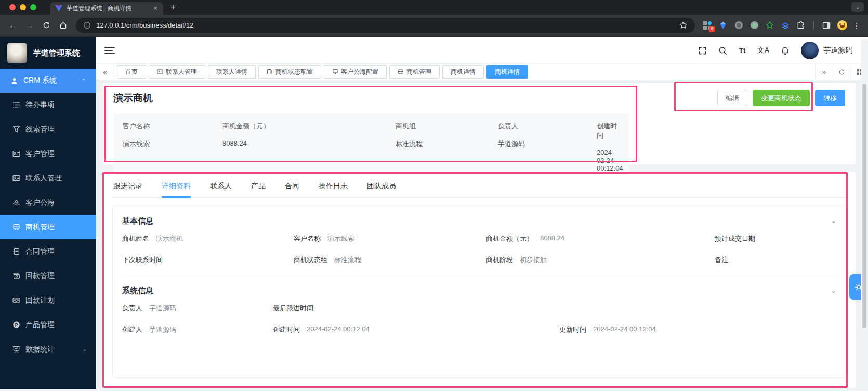  I want to click on sidebar-item-contracts: 合同管理, so click(48, 252).